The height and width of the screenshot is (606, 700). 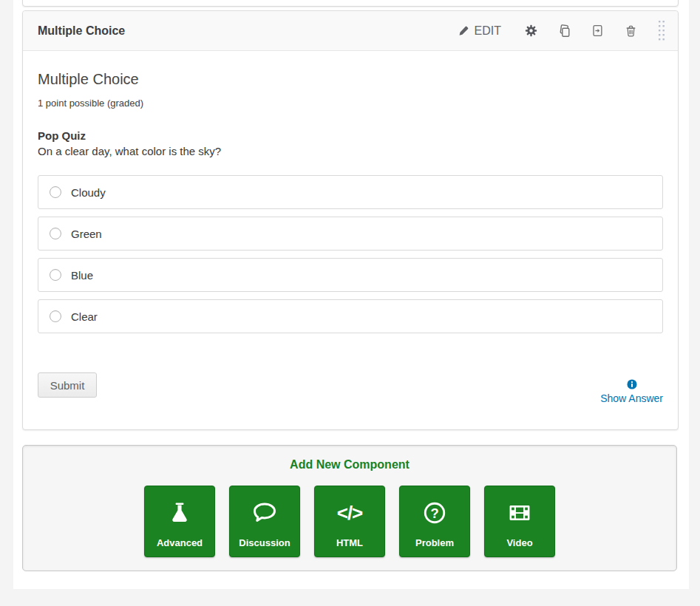 What do you see at coordinates (531, 31) in the screenshot?
I see `settings-button` at bounding box center [531, 31].